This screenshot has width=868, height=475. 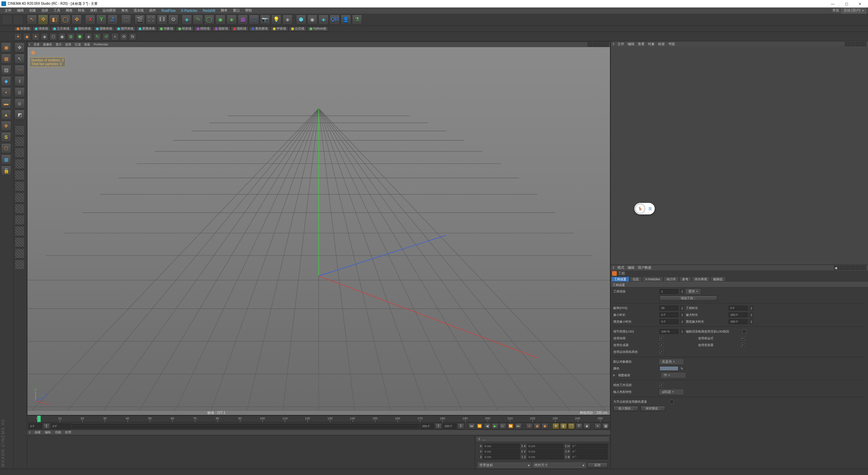 I want to click on menu-体积: 体积, so click(x=94, y=11).